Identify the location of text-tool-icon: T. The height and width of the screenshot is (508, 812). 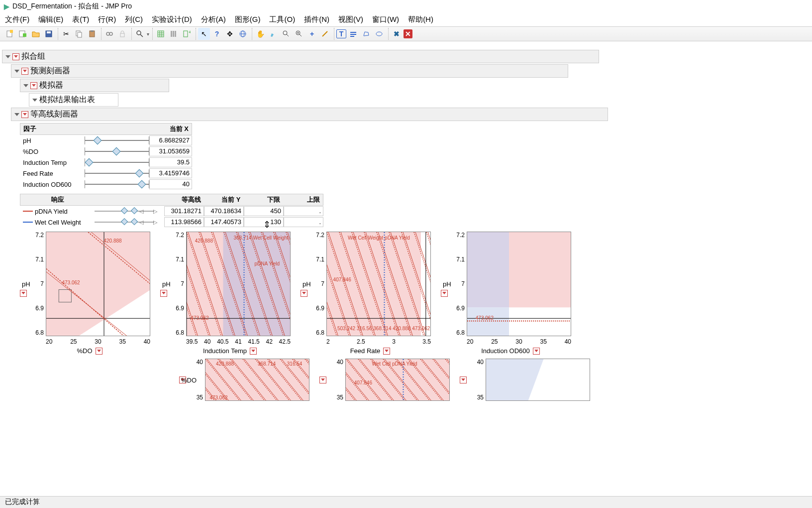
(341, 34).